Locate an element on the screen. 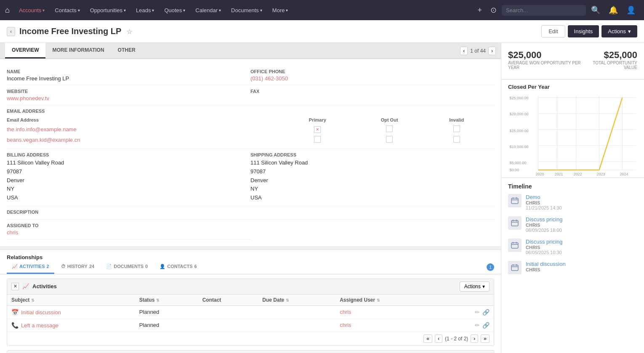  nav-documents: Documents ▾ is located at coordinates (247, 10).